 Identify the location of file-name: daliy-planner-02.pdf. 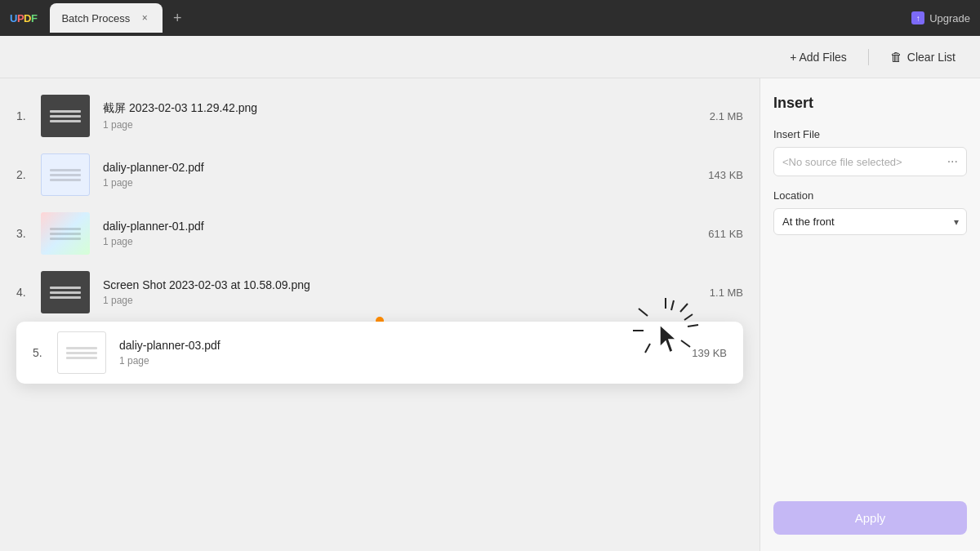
(405, 167).